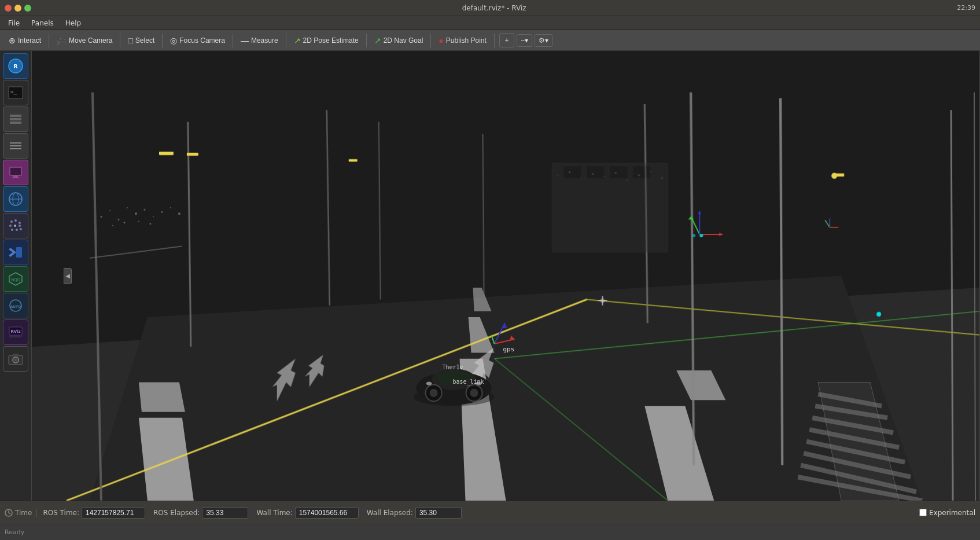 Image resolution: width=980 pixels, height=540 pixels. What do you see at coordinates (399, 41) in the screenshot?
I see `tool-2d-nav: ↗ 2D Nav Goal` at bounding box center [399, 41].